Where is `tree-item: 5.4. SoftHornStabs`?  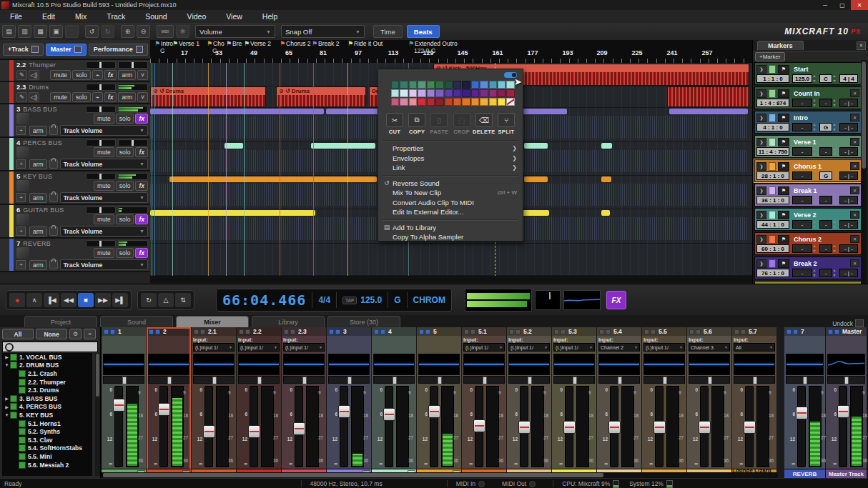
tree-item: 5.4. SoftHornStabs is located at coordinates (47, 449).